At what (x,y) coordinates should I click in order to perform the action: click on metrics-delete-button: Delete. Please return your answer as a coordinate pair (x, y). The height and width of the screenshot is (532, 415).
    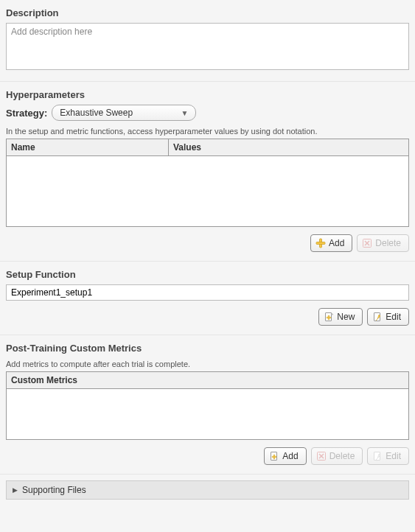
    Looking at the image, I should click on (338, 456).